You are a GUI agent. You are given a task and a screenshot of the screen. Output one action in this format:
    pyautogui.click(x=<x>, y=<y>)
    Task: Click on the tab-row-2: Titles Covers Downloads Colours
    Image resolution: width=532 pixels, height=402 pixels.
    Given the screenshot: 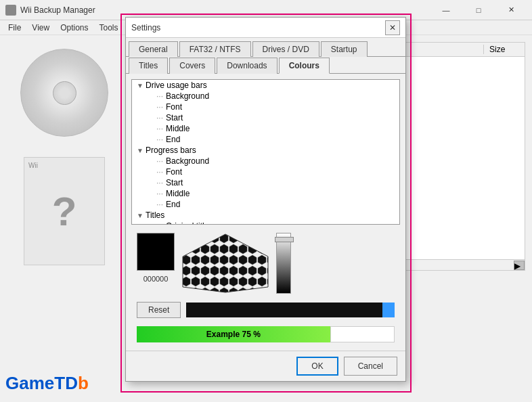 What is the action you would take?
    pyautogui.click(x=265, y=65)
    